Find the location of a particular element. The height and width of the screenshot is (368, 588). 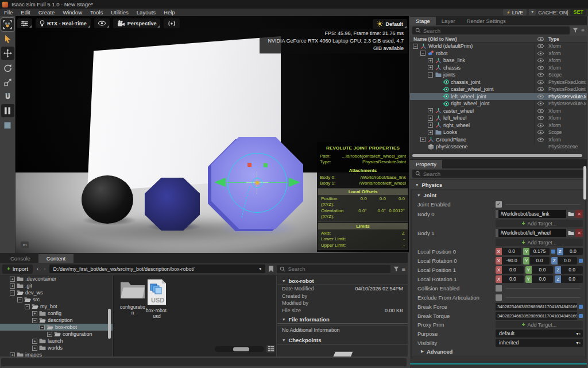

select-mode-tool-button is located at coordinates (8, 24).